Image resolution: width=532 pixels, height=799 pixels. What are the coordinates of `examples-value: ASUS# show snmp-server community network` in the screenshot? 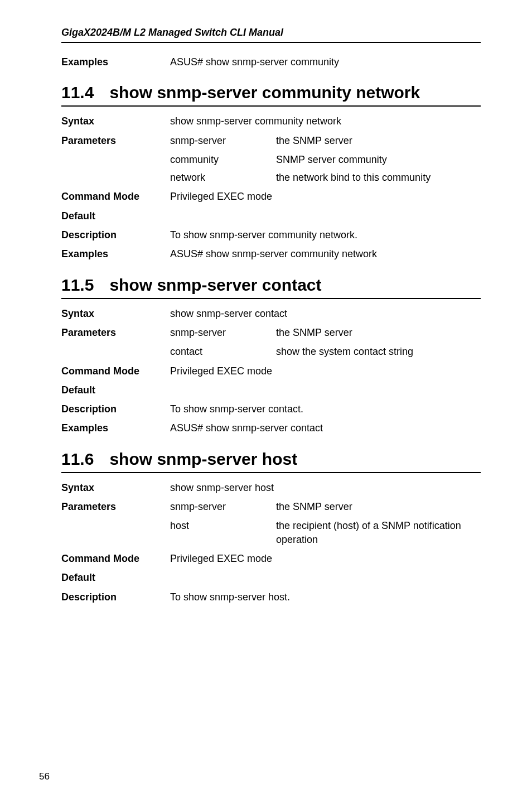 It's located at (326, 254).